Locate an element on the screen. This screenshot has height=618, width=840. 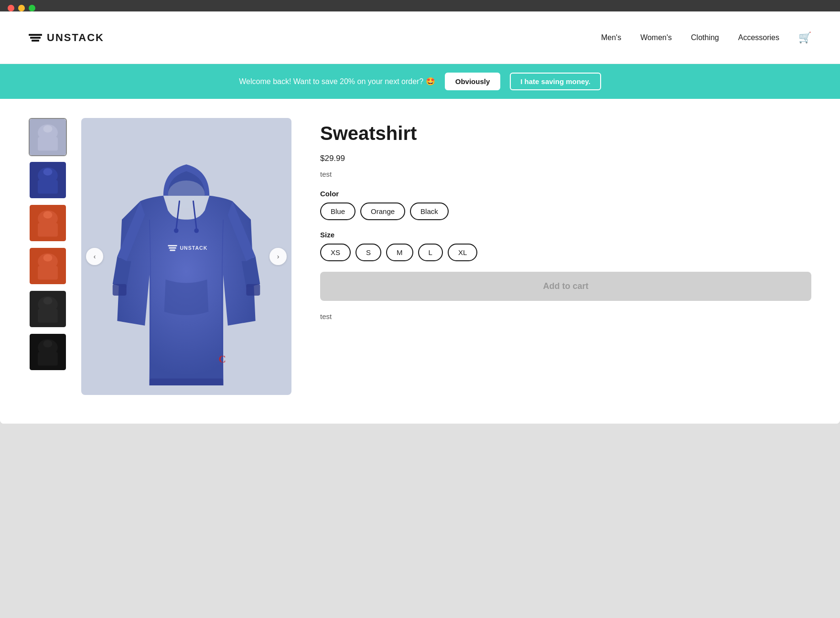
logo-text: UNSTACK is located at coordinates (75, 38).